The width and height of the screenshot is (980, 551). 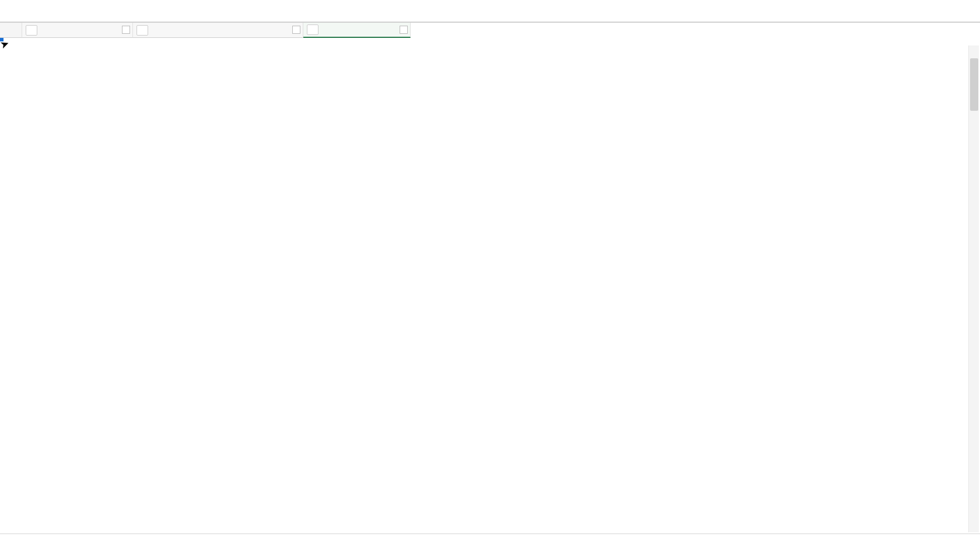 What do you see at coordinates (490, 30) in the screenshot?
I see `column-headers` at bounding box center [490, 30].